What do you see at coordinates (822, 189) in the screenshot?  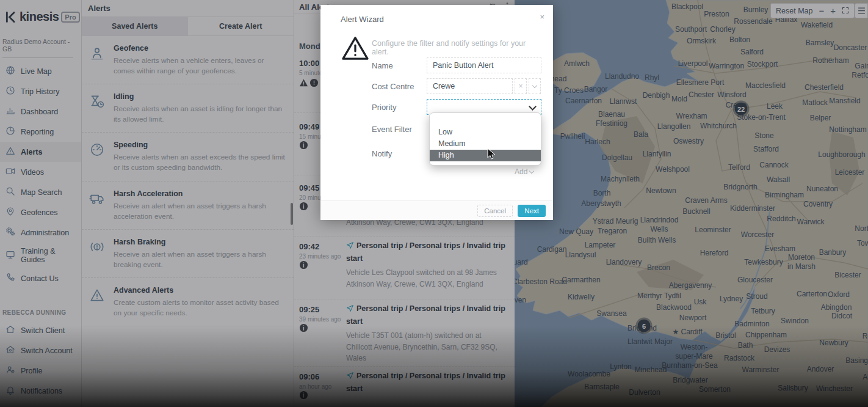 I see `map-place-label: Nuneaton` at bounding box center [822, 189].